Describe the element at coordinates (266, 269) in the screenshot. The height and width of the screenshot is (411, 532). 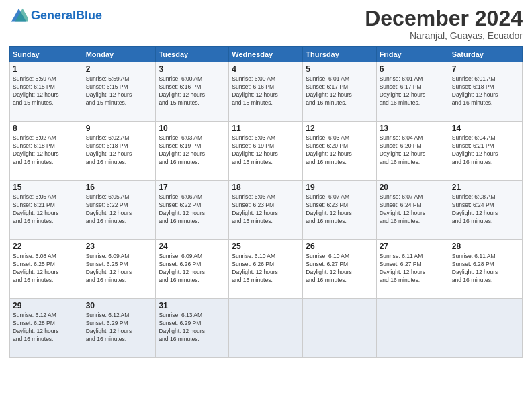
I see `calendar-week-row: 22 Sunrise: 6:08 AMSunset: 6:25 PMDaylig…` at that location.